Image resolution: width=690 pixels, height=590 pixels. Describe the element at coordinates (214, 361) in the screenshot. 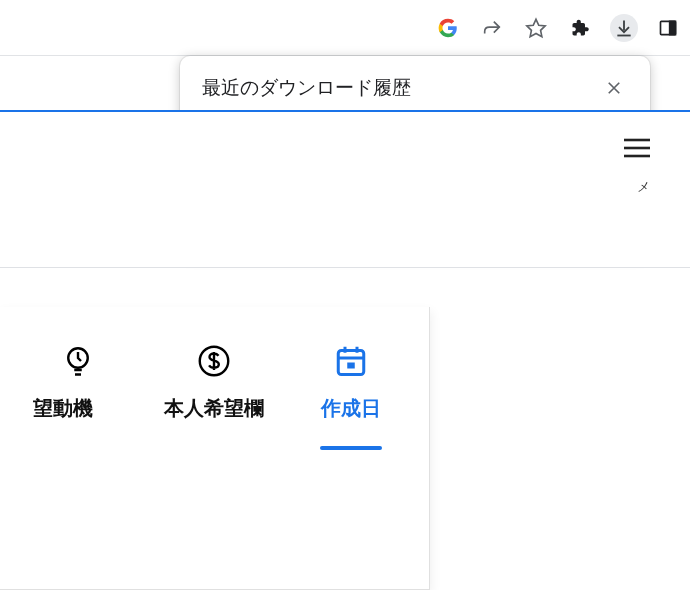

I see `dollar-icon` at that location.